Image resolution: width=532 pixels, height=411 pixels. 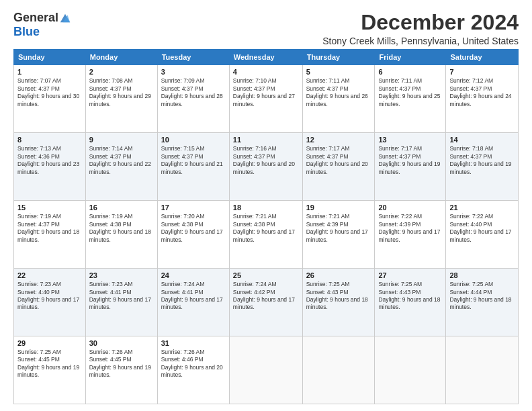 I want to click on day-number: 26, so click(x=339, y=275).